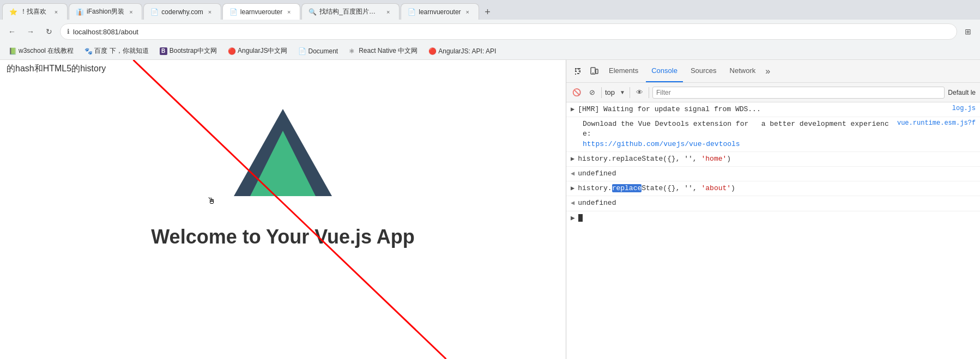 This screenshot has width=980, height=359. What do you see at coordinates (182, 11) in the screenshot?
I see `browser-tab-3: 📄 coderwhy.com ×` at bounding box center [182, 11].